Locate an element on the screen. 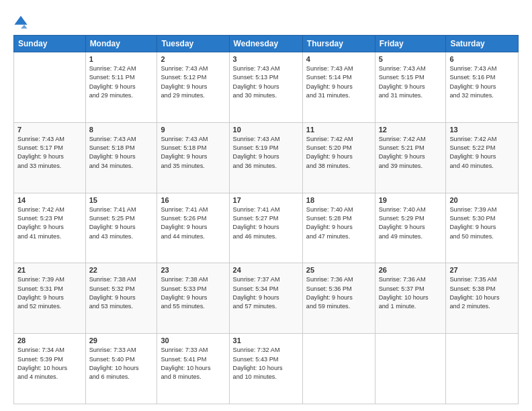 This screenshot has width=532, height=411. day-header-saturday: Saturday is located at coordinates (482, 44).